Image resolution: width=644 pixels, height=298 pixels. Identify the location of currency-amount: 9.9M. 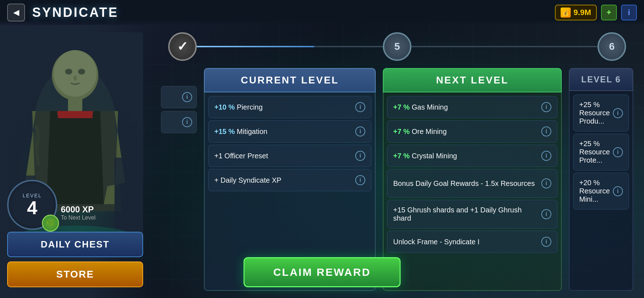
(582, 13).